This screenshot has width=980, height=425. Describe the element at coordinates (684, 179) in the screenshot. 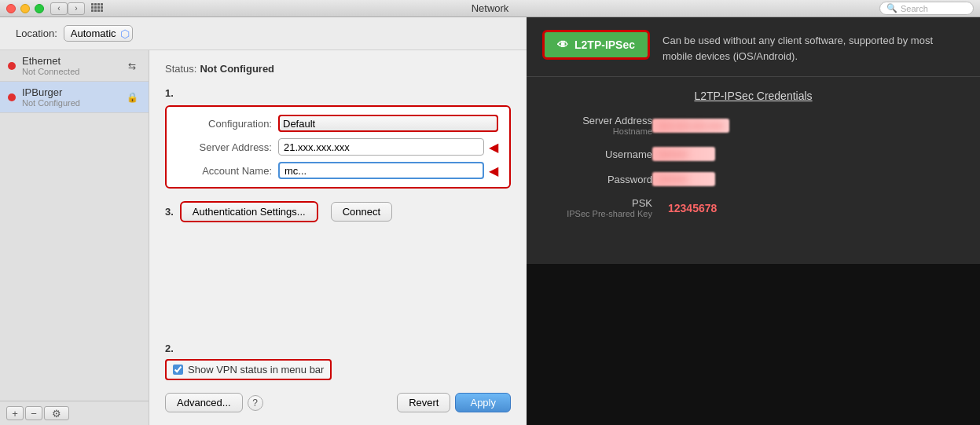

I see `cred-password-value: xxxxxx` at that location.